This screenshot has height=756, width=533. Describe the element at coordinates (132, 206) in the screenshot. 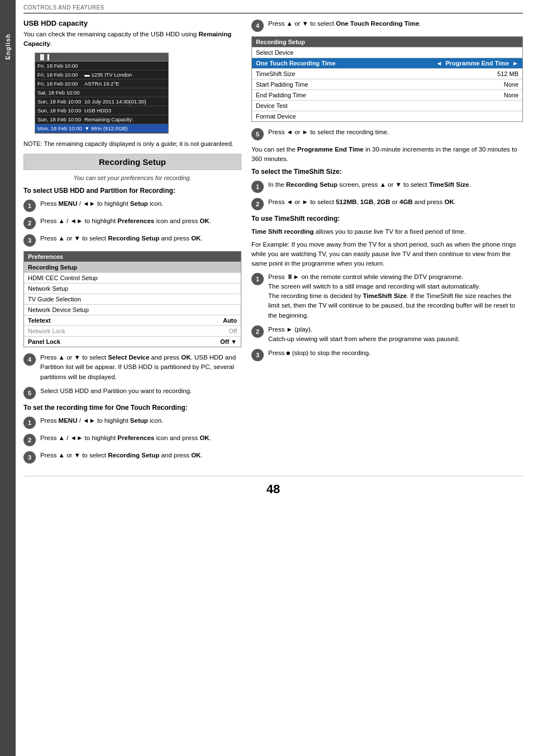

I see `step-1-row: 1 Press MENU / ◄► to highlight Setup ico…` at that location.